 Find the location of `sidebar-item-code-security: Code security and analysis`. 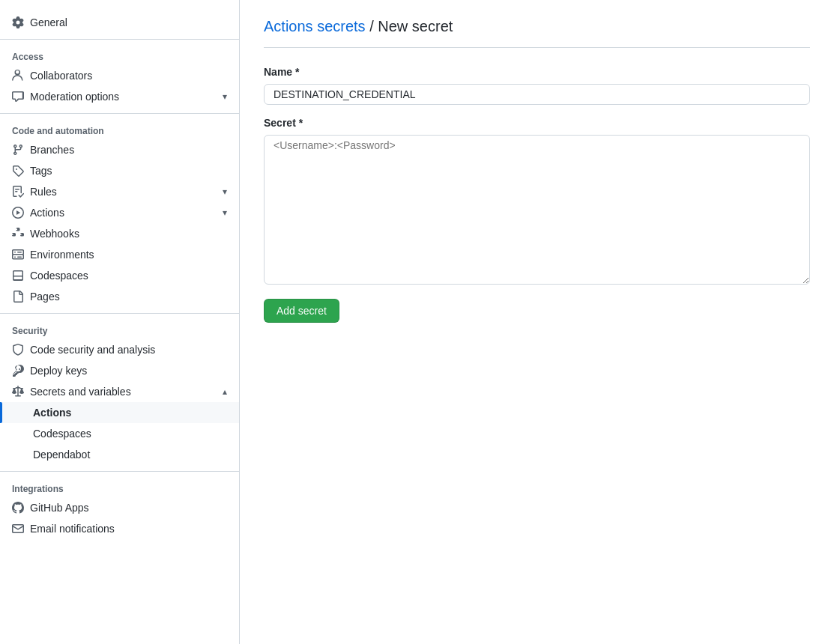

sidebar-item-code-security: Code security and analysis is located at coordinates (120, 350).